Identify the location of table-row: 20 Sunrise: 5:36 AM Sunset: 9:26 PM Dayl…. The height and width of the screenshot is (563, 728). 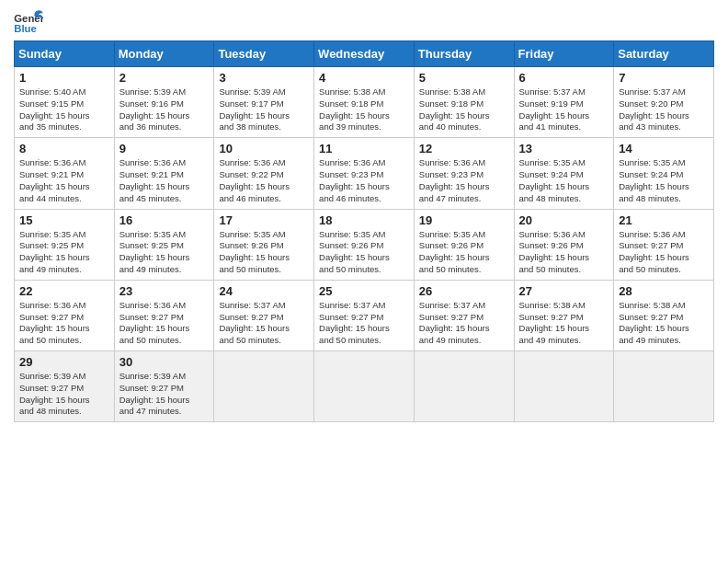
(564, 245).